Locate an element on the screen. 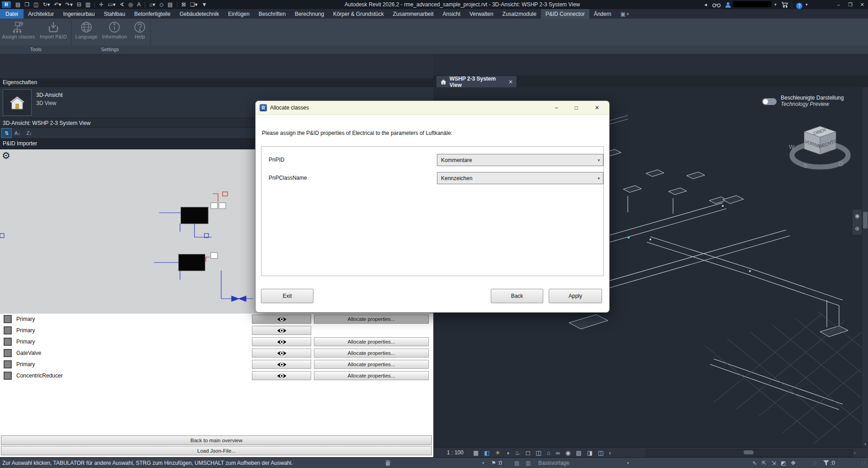  tab-ingenieurbau: Ingenieurbau is located at coordinates (79, 14).